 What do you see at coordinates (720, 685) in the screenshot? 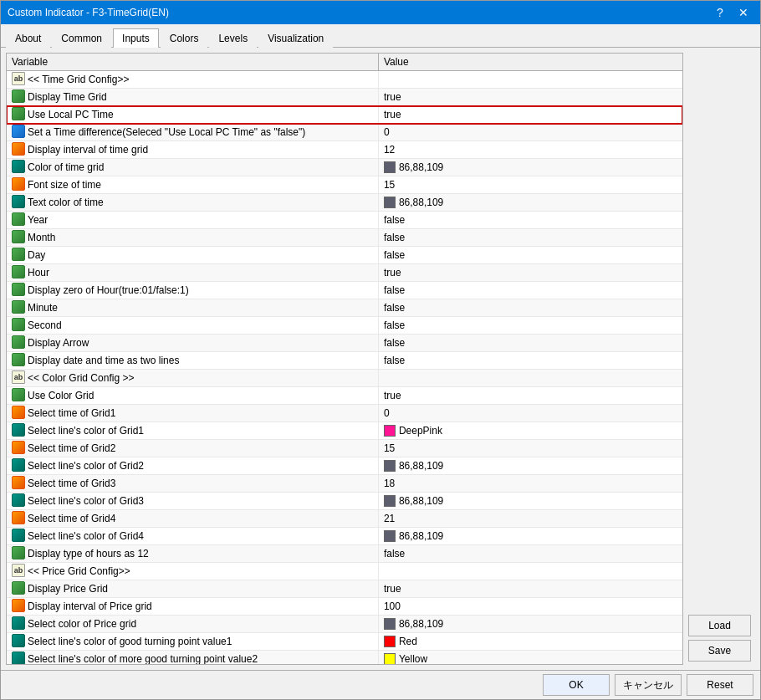
I see `reset-button: Reset` at bounding box center [720, 685].